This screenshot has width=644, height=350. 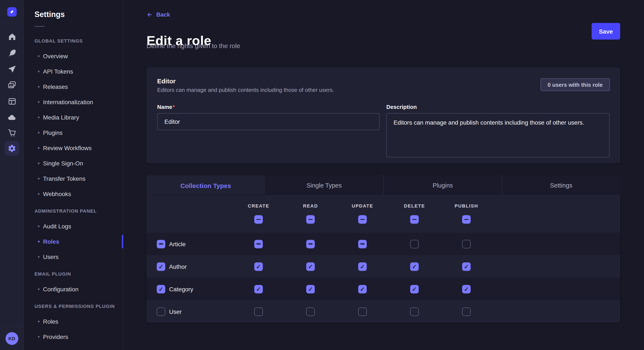 I want to click on main-nav-iconbar: KD, so click(x=12, y=175).